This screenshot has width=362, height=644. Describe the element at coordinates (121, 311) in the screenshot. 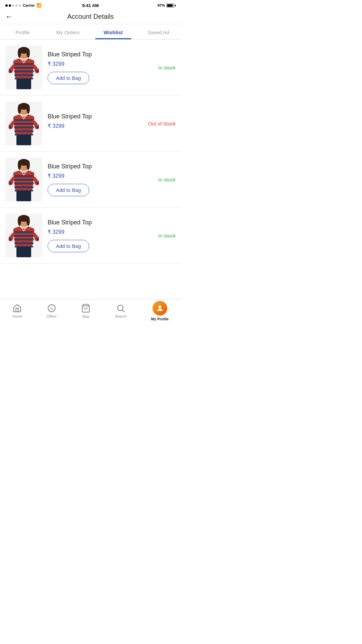

I see `nav-search: Search` at that location.